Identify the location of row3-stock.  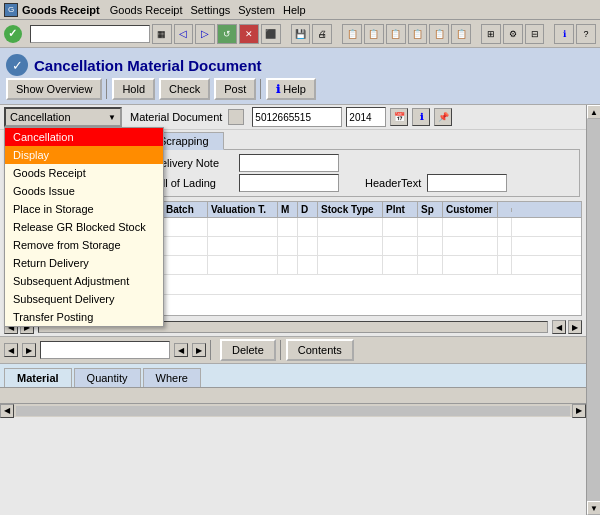
(350, 265).